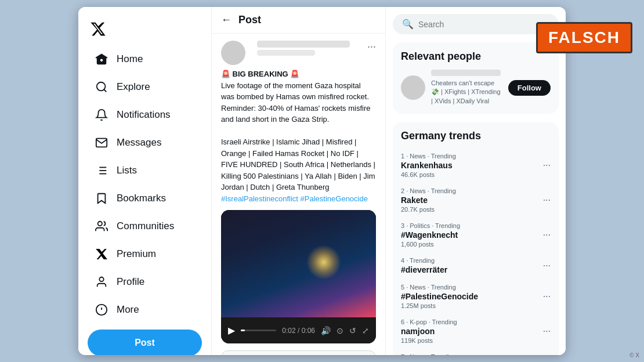 The image size is (644, 362). I want to click on sidebar-item-explore-label: Explore, so click(133, 87).